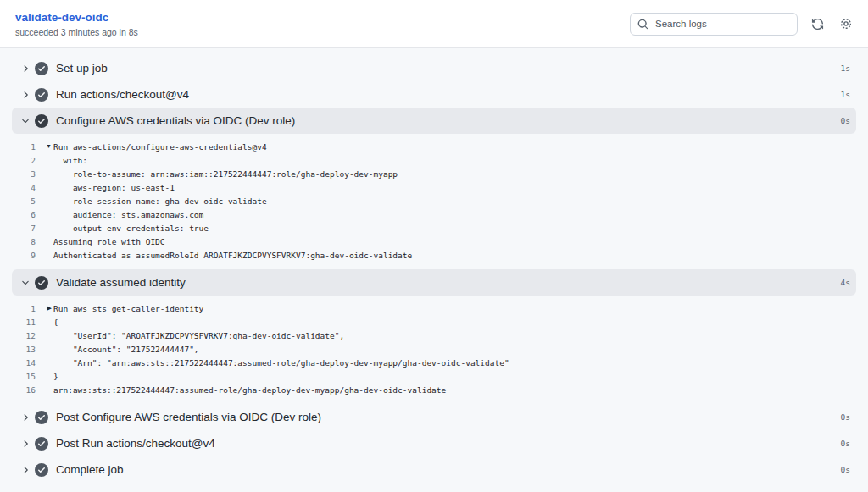 The height and width of the screenshot is (492, 868). I want to click on log-line: 14 "Arn": "arn:aws:sts::217522444447:ass…, so click(434, 362).